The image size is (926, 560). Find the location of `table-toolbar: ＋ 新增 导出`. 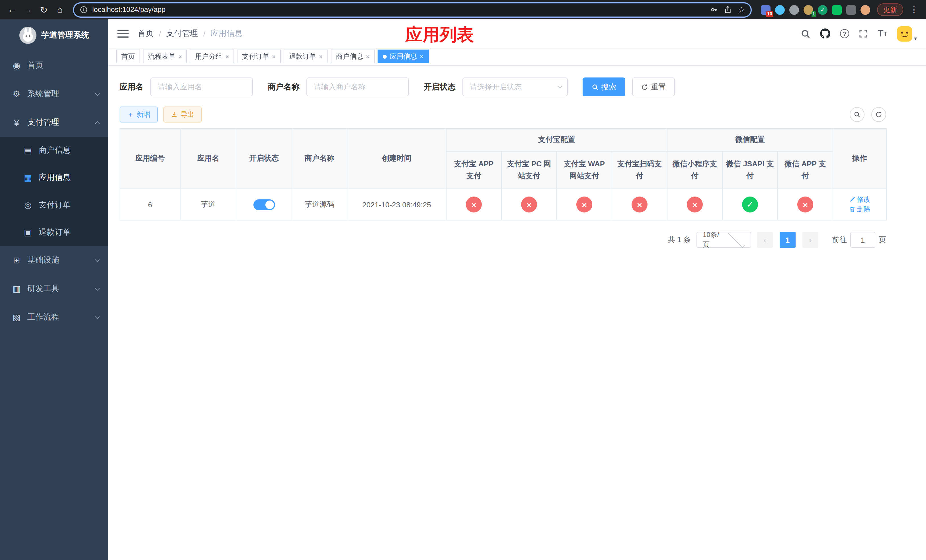

table-toolbar: ＋ 新增 导出 is located at coordinates (503, 114).